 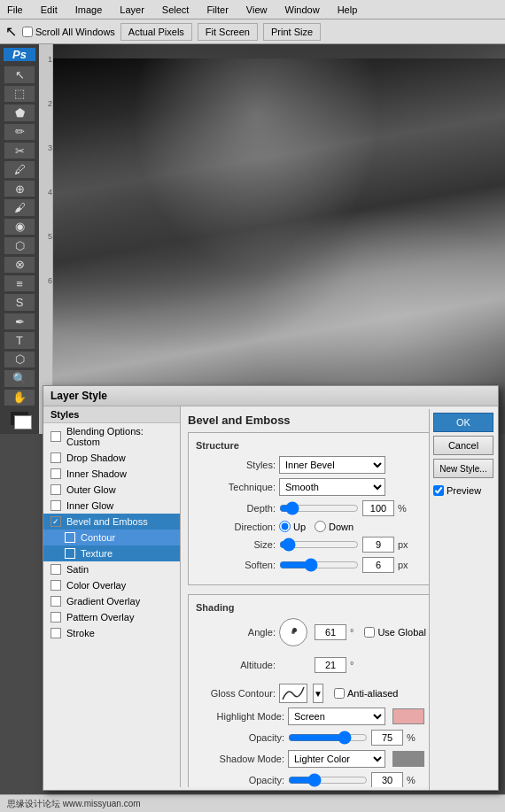 I want to click on anti-aliased-checkbox, so click(x=339, y=693).